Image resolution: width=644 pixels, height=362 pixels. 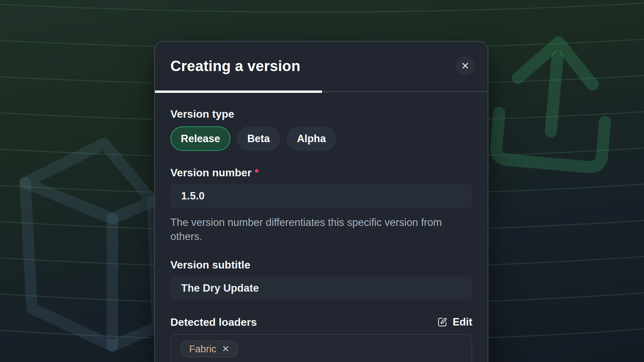 What do you see at coordinates (321, 265) in the screenshot?
I see `version-subtitle-label: Version subtitle` at bounding box center [321, 265].